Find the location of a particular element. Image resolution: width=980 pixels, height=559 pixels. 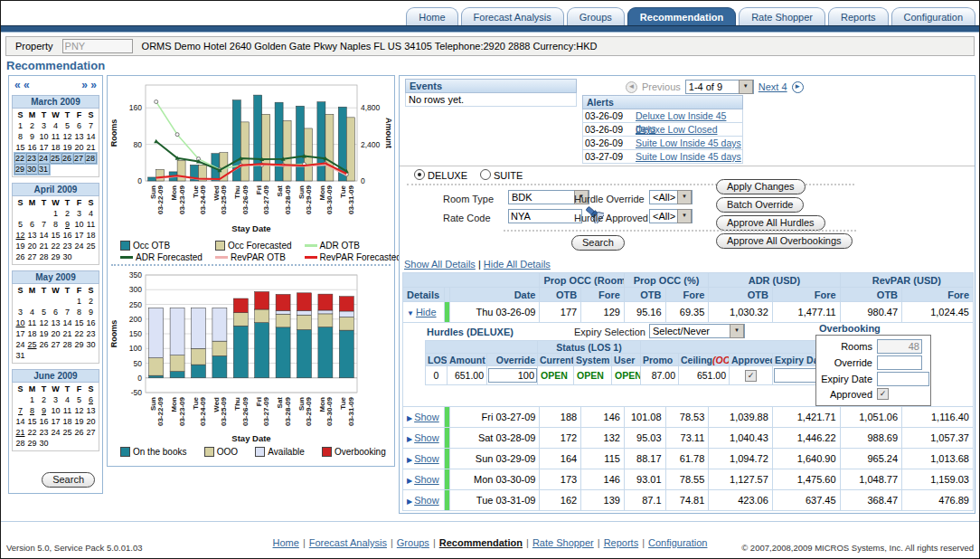

calendar-prev-icon: « « is located at coordinates (22, 85).